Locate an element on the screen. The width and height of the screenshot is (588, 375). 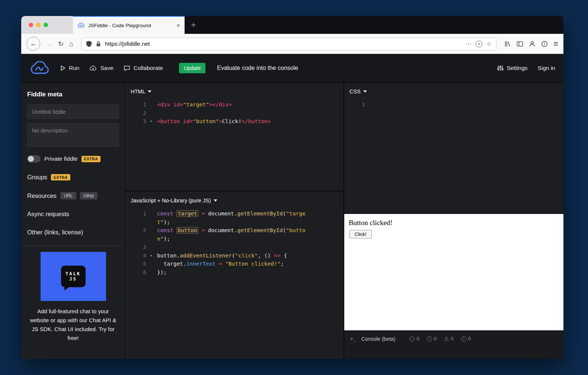
console-badge-error: !0 is located at coordinates (414, 339).